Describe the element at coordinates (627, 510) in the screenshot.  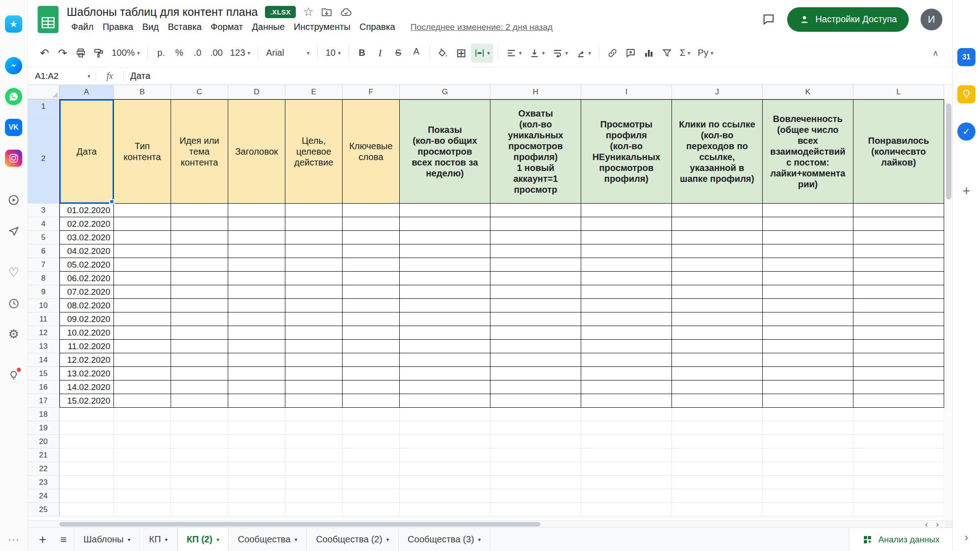
I see `cell-I25` at that location.